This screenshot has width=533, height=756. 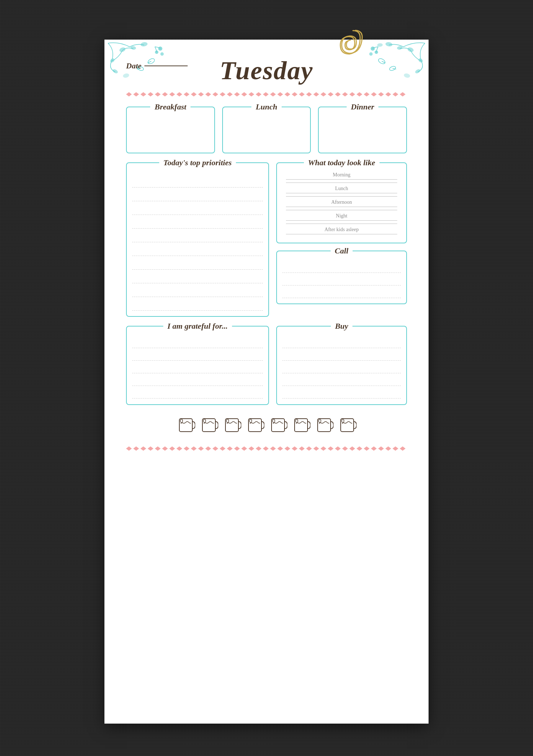 What do you see at coordinates (342, 251) in the screenshot?
I see `call-label: Call` at bounding box center [342, 251].